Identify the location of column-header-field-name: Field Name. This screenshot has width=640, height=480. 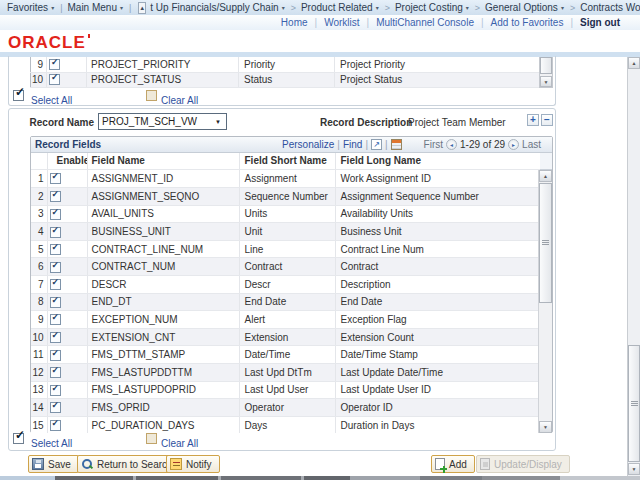
(163, 161).